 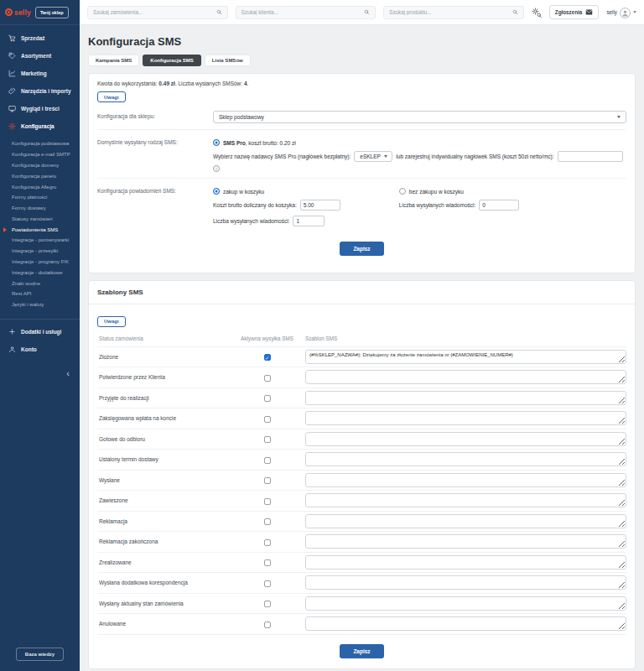 I want to click on submenu-item: Integracje - dodatkowe, so click(x=40, y=272).